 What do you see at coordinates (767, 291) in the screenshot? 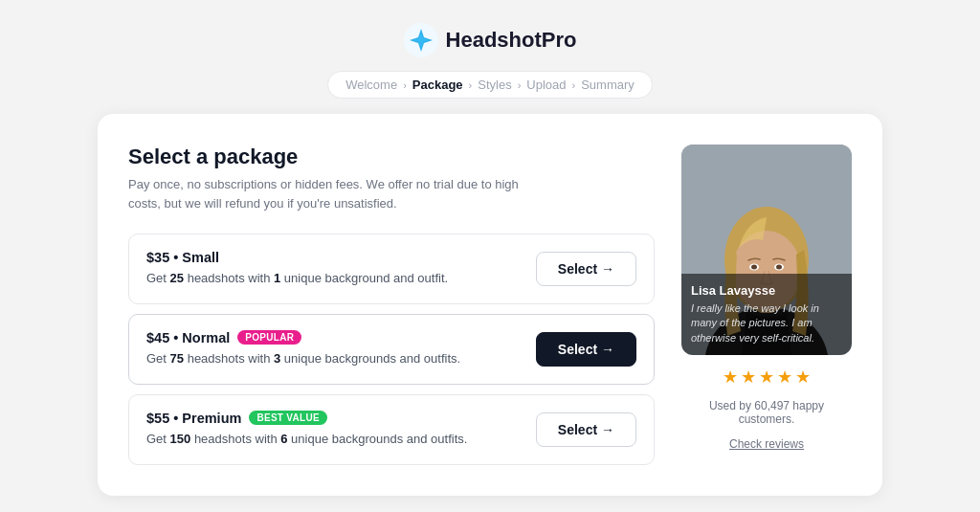
I see `testimonial-name: Lisa Lavaysse` at bounding box center [767, 291].